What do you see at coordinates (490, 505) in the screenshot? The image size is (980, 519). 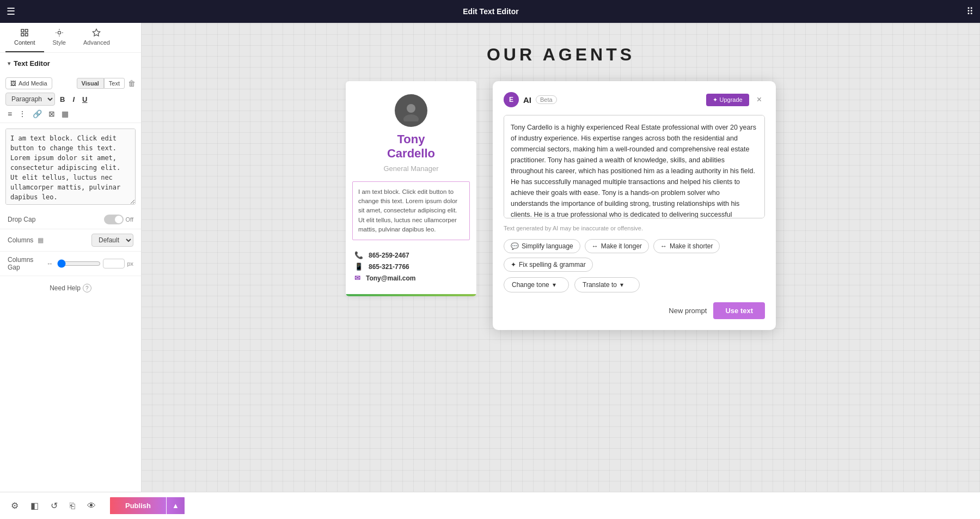 I see `bottom-toolbar: ⚙ ◧ ↺ ⎗ 👁 Publish ▲` at bounding box center [490, 505].